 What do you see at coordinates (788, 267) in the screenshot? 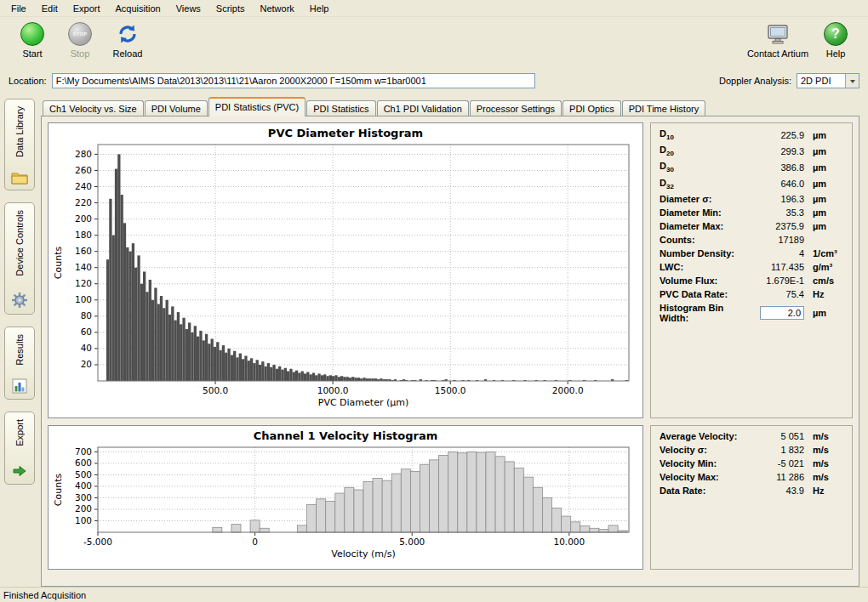
I see `stats-value: 117.435` at bounding box center [788, 267].